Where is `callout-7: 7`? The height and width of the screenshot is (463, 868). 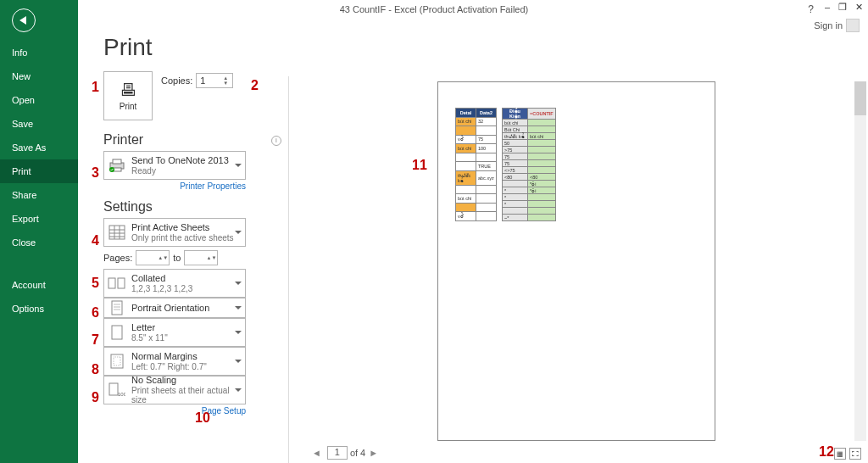
callout-7: 7 is located at coordinates (95, 340).